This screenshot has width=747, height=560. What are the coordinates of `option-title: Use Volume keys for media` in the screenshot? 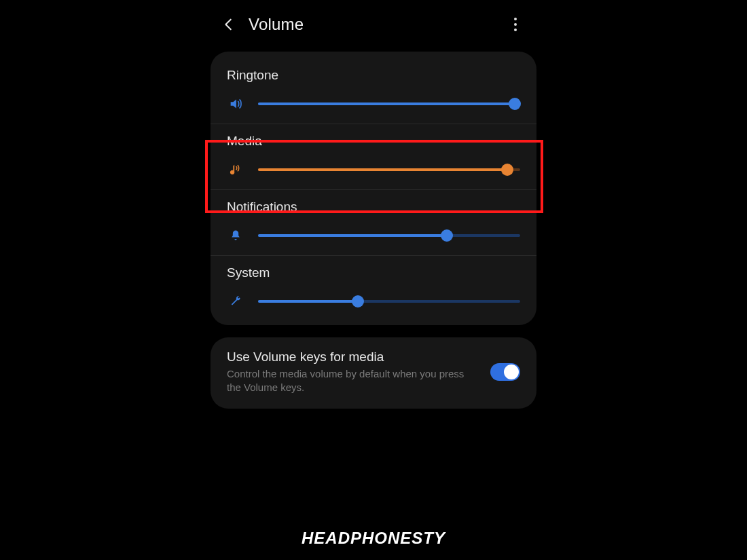 It's located at (353, 357).